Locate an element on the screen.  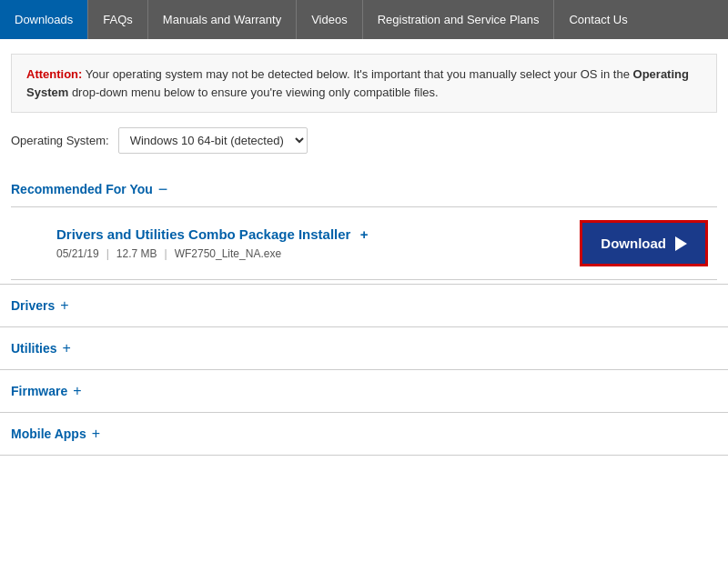
nav-item-contact-us: Contact Us is located at coordinates (598, 20).